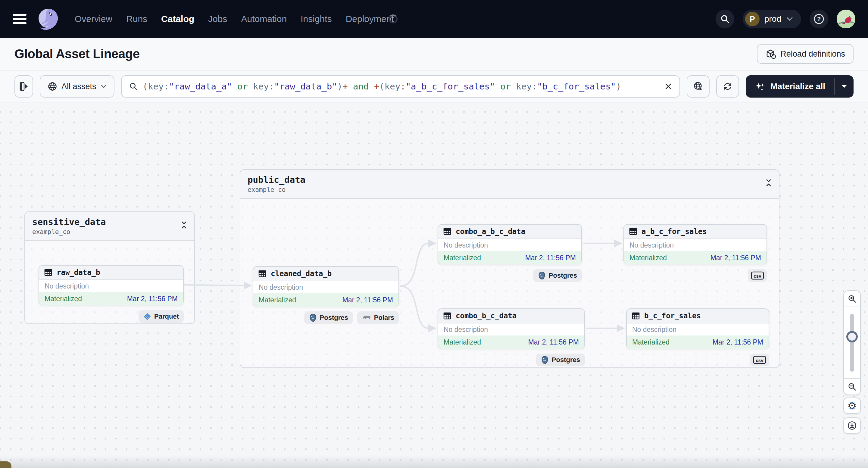  I want to click on search-icon, so click(133, 86).